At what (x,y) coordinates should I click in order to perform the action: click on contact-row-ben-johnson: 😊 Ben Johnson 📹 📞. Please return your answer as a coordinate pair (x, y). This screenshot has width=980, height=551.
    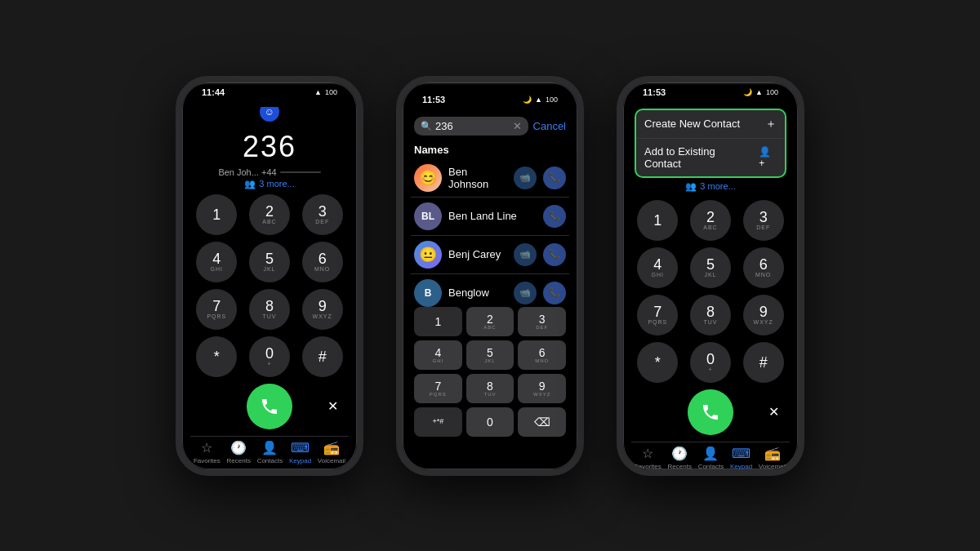
    Looking at the image, I should click on (490, 178).